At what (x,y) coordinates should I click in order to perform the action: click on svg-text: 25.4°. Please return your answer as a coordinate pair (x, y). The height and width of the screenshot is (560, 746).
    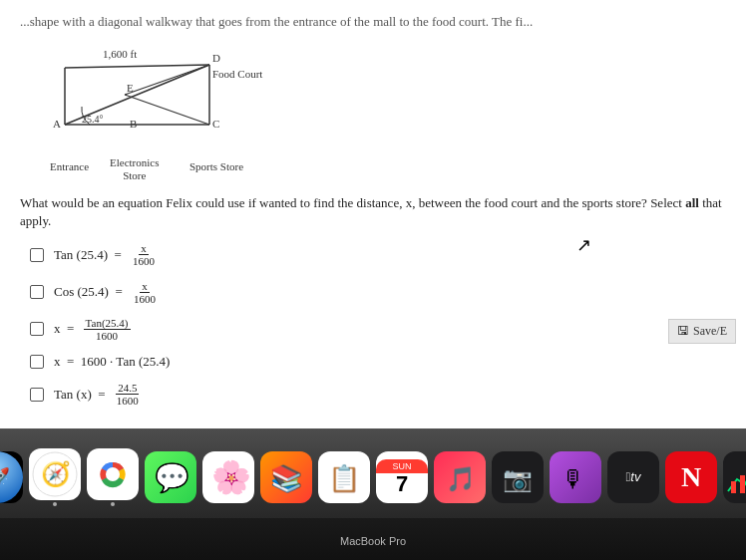
    Looking at the image, I should click on (93, 120).